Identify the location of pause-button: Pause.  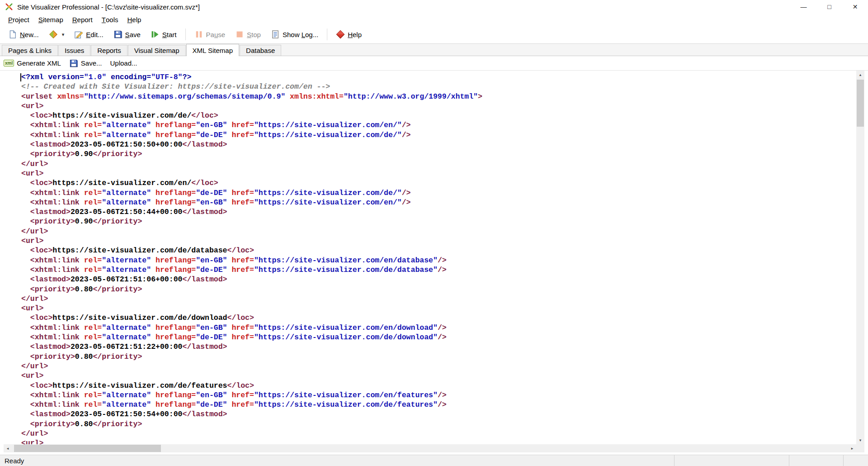
(210, 34).